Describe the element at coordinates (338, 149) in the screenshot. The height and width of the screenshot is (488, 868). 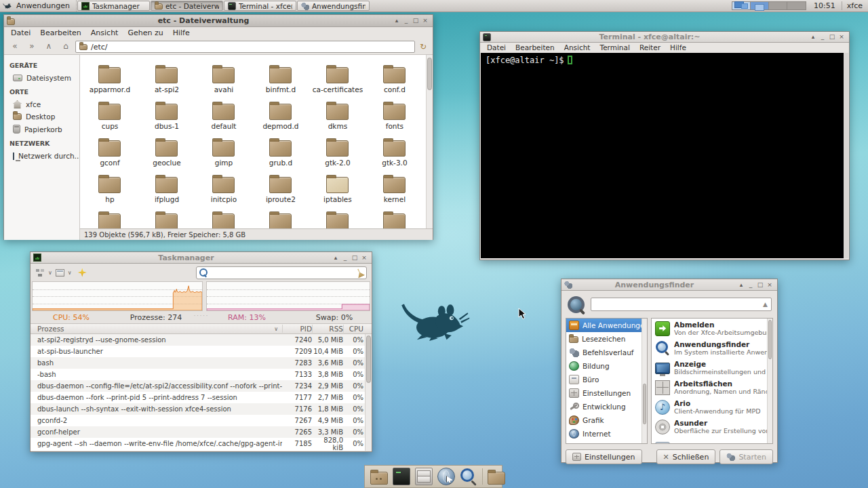
I see `file-item: gtk-2.0` at that location.